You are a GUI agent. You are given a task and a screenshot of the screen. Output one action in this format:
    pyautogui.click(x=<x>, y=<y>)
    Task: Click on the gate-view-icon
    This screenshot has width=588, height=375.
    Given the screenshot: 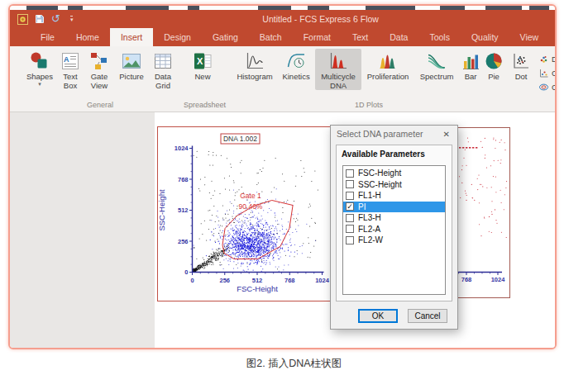 What is the action you would take?
    pyautogui.click(x=99, y=61)
    